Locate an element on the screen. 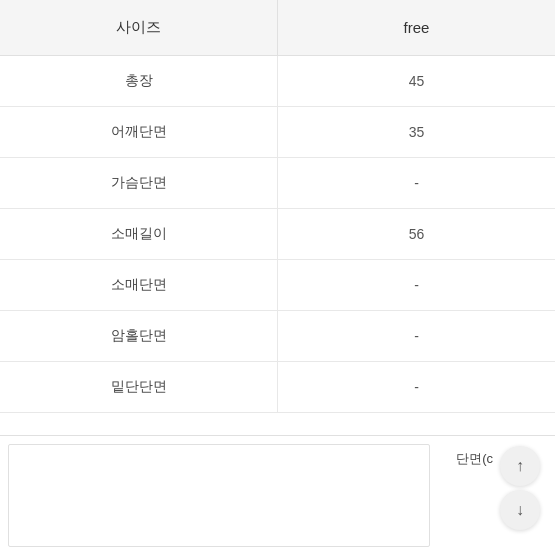 This screenshot has width=555, height=555. arrow-down-icon: ↓ is located at coordinates (520, 510).